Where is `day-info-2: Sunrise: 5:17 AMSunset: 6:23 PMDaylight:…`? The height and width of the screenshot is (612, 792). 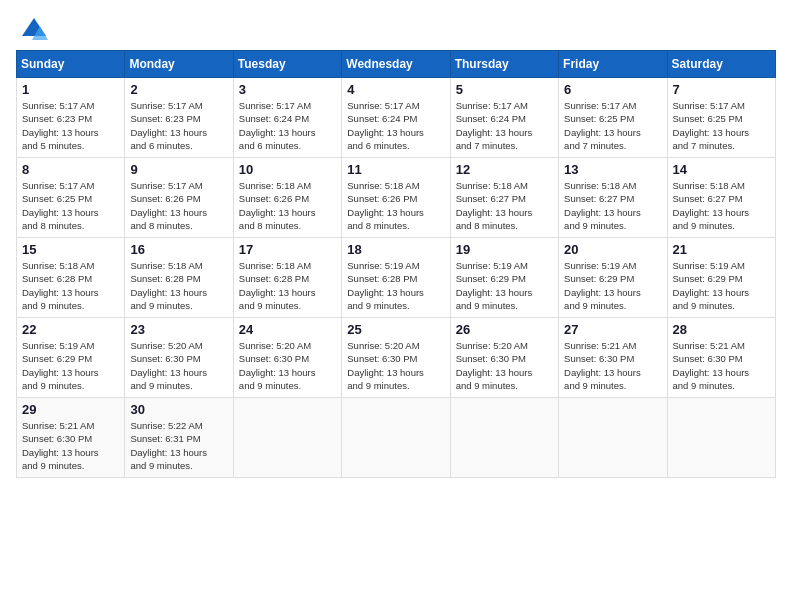
day-info-2: Sunrise: 5:17 AMSunset: 6:23 PMDaylight:… is located at coordinates (178, 126).